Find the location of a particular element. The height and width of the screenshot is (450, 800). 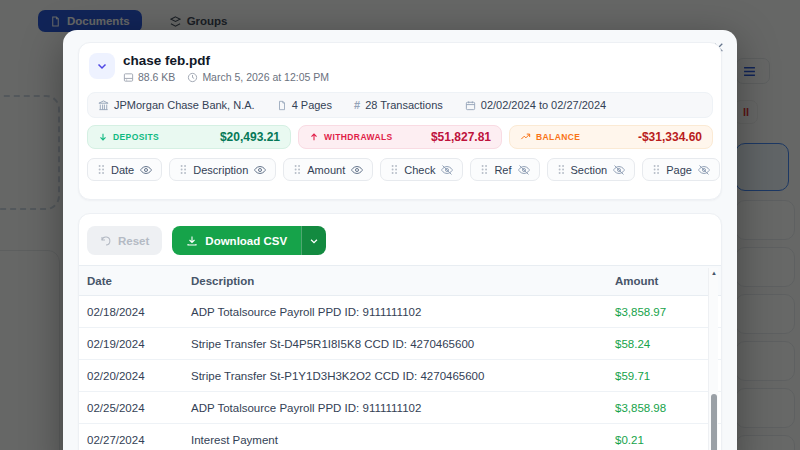

balance-value: -$31,334.60 is located at coordinates (670, 137).